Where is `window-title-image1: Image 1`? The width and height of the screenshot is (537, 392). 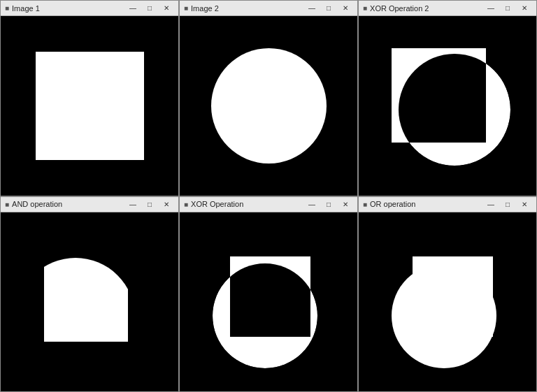
window-title-image1: Image 1 is located at coordinates (26, 8).